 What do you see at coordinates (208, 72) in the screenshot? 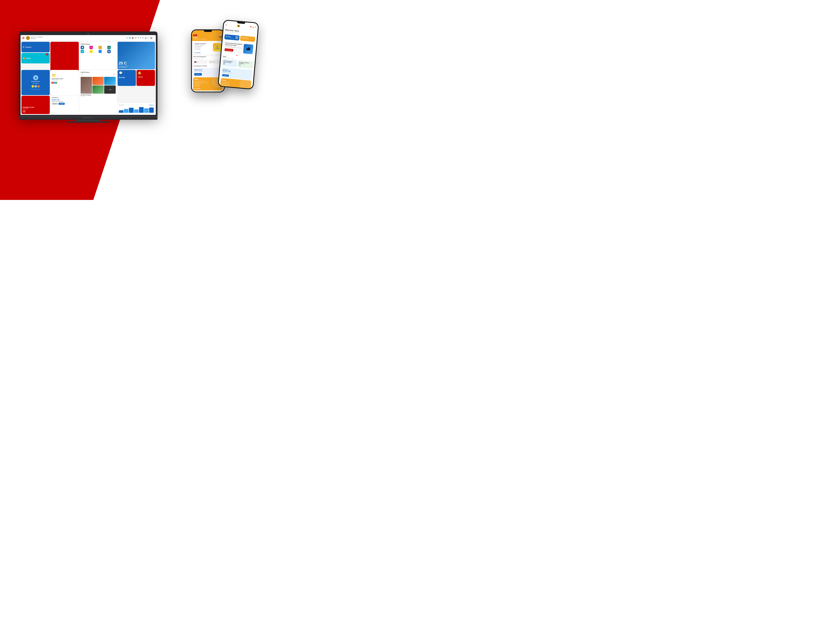
I see `p1-attendance-card: 09:00 A.M Confirm Your Attendance Check …` at bounding box center [208, 72].